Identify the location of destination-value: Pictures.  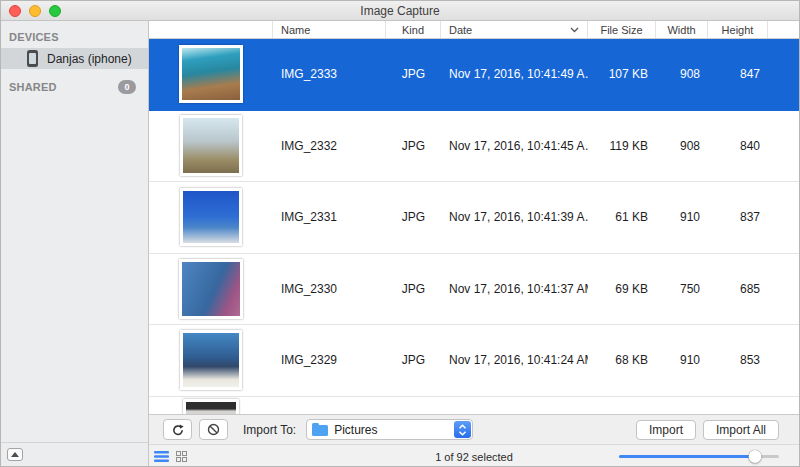
(356, 430).